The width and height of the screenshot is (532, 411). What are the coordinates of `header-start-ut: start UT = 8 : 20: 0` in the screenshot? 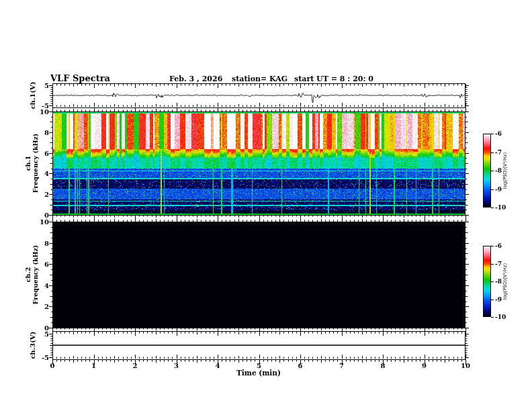 It's located at (334, 79).